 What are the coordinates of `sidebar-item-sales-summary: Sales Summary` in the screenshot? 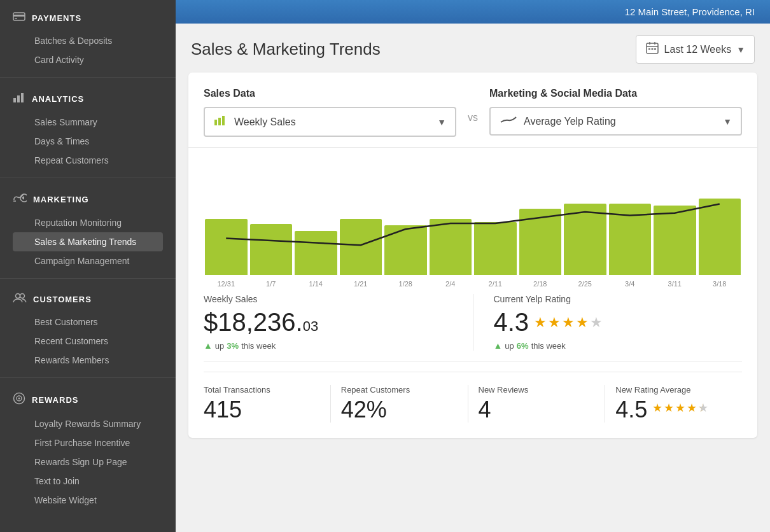 It's located at (88, 122).